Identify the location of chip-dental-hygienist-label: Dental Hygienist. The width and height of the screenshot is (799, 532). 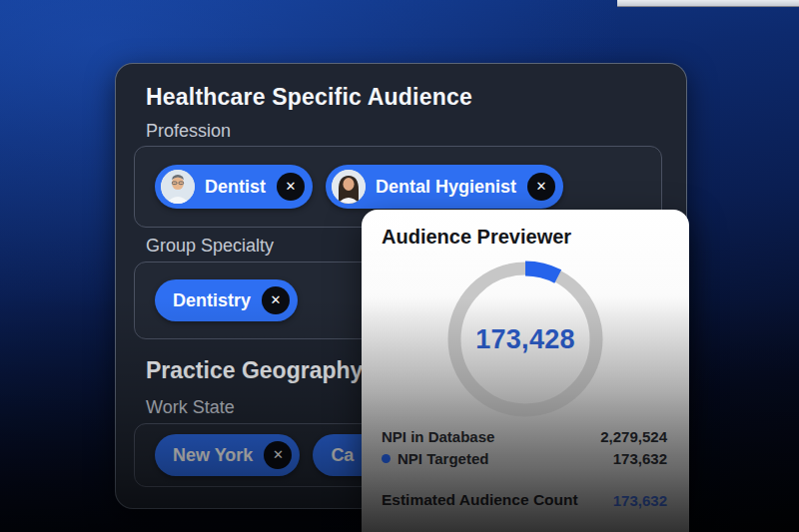
(445, 188).